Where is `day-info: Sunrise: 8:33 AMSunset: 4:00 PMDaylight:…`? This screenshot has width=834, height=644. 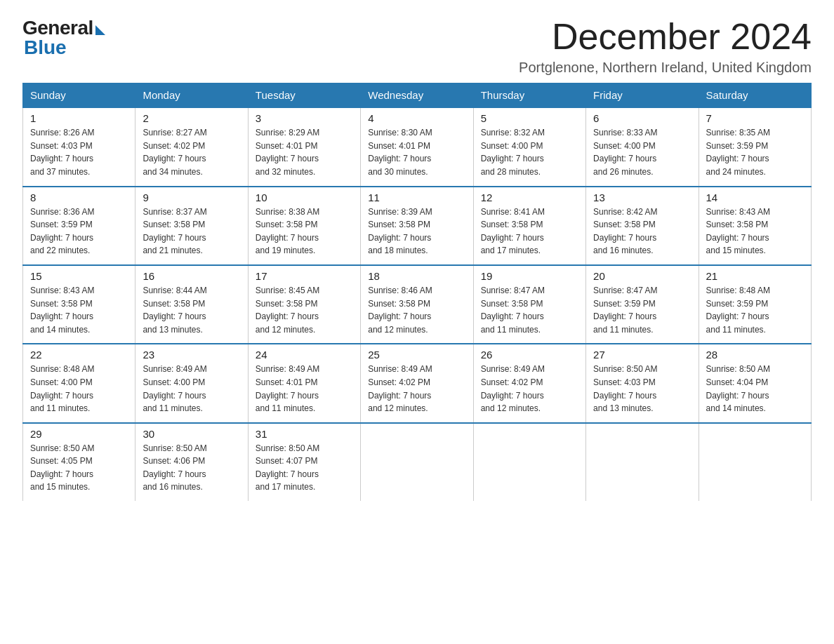
day-info: Sunrise: 8:33 AMSunset: 4:00 PMDaylight:… is located at coordinates (642, 152).